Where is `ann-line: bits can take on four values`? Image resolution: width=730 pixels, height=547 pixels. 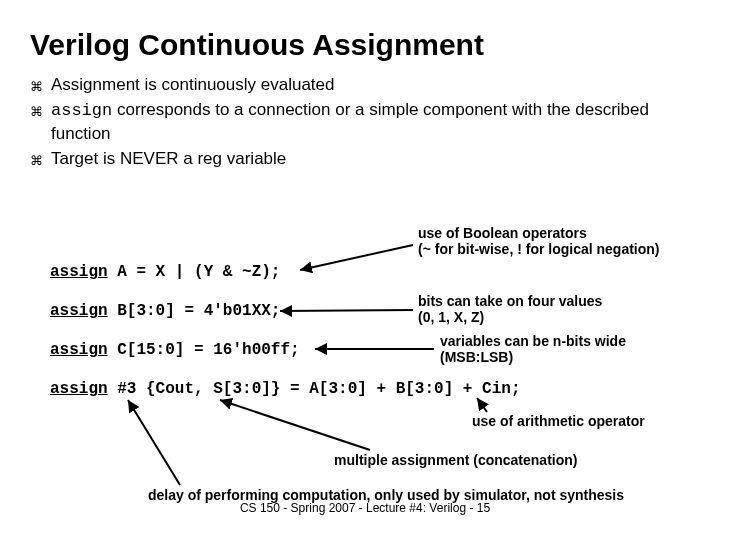 ann-line: bits can take on four values is located at coordinates (510, 301).